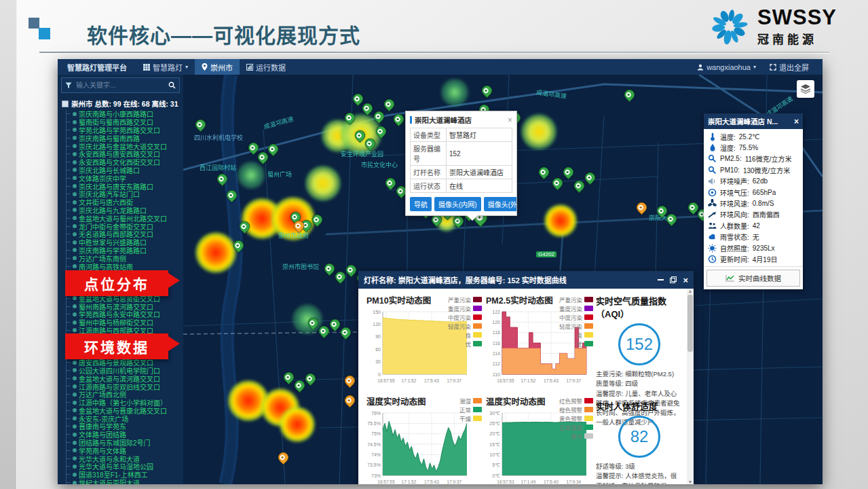 The height and width of the screenshot is (489, 868). What do you see at coordinates (34, 23) in the screenshot?
I see `title-bullet-dark` at bounding box center [34, 23].